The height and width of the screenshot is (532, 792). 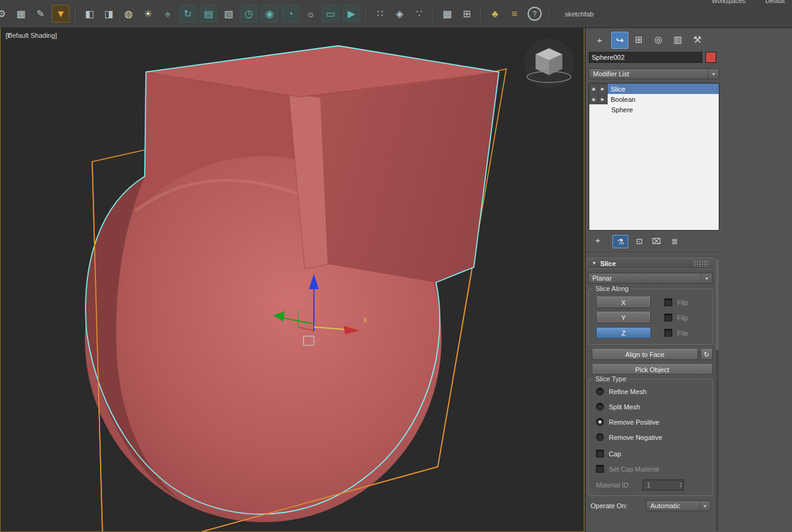 What do you see at coordinates (678, 506) in the screenshot?
I see `operate-on-dropdown: Automatic ▼` at bounding box center [678, 506].